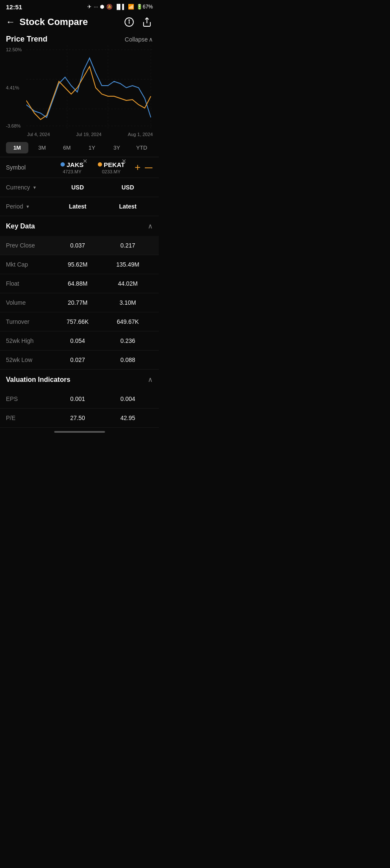 This screenshot has width=390, height=868. I want to click on header: ← Stock Compare, so click(80, 22).